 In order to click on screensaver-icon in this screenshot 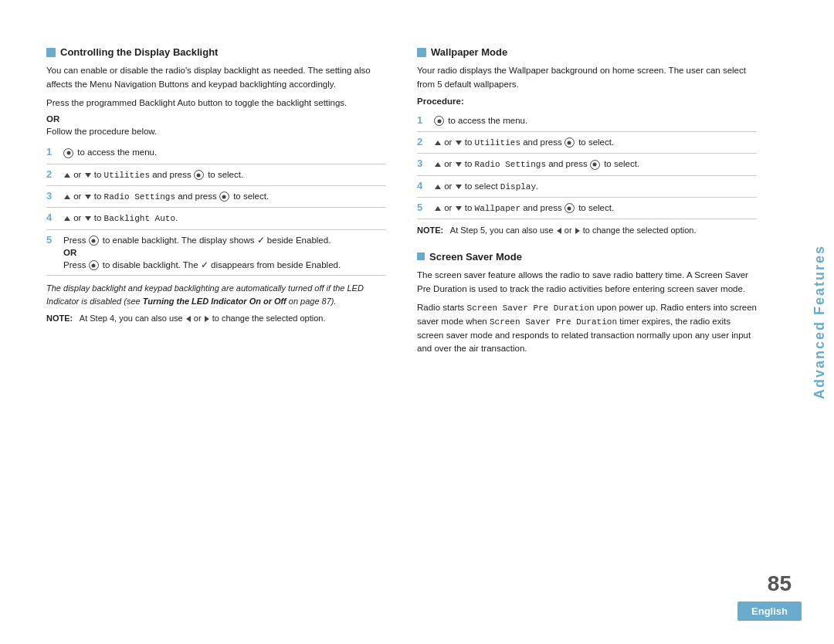, I will do `click(421, 256)`.